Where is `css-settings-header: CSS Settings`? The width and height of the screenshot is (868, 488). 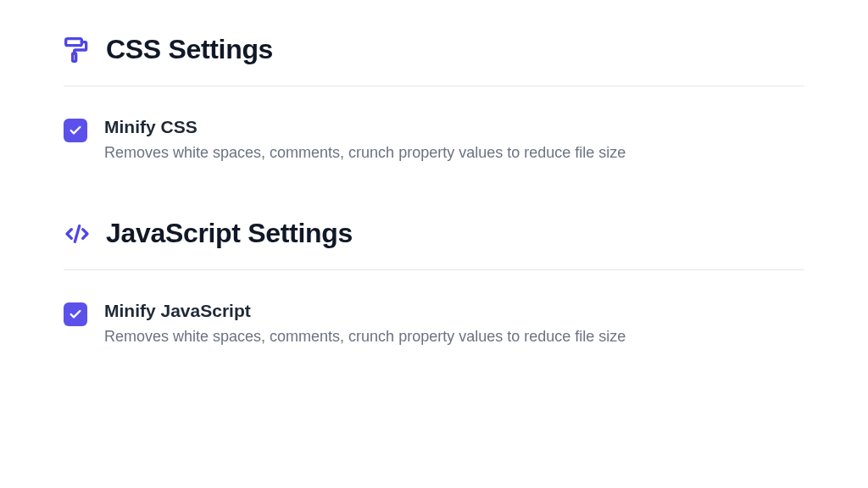
css-settings-header: CSS Settings is located at coordinates (434, 60).